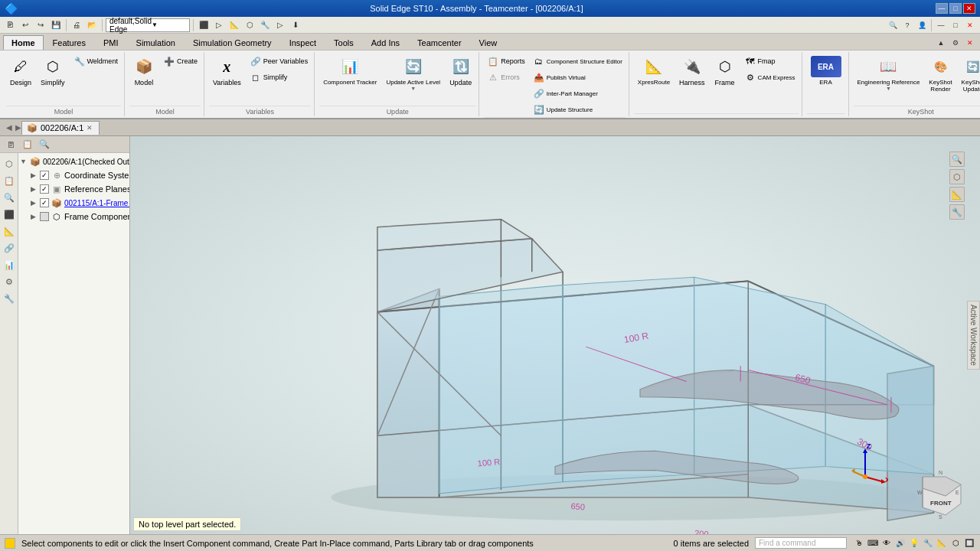  Describe the element at coordinates (74, 217) in the screenshot. I see `tree-item-framecomp: ▶ ⬡ Frame Components` at that location.